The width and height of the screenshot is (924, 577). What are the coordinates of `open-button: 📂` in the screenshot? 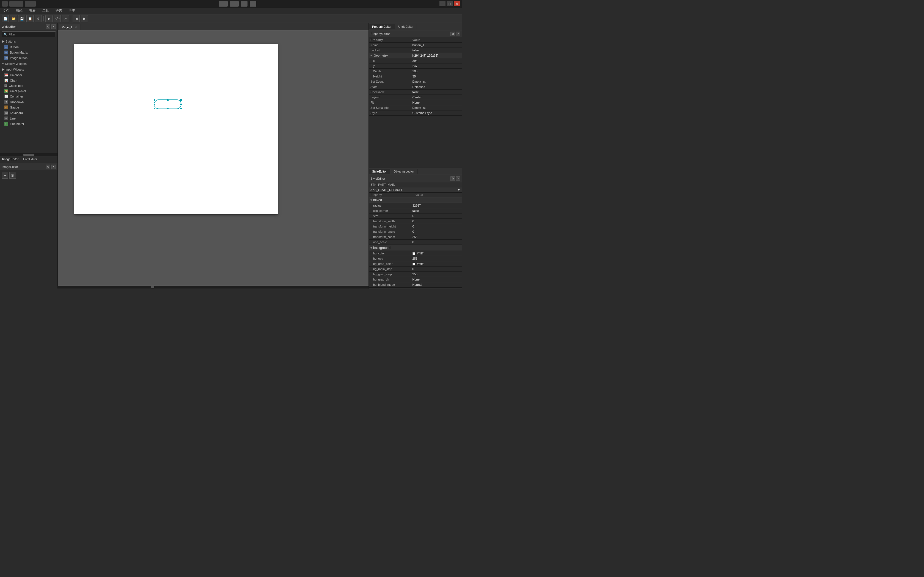 It's located at (14, 19).